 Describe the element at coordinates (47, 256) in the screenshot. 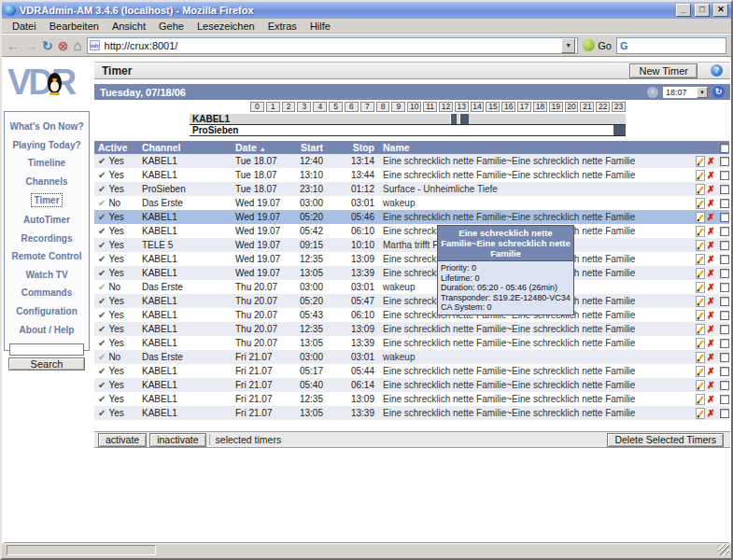

I see `sidebar-item-remote-control: Remote Control` at that location.